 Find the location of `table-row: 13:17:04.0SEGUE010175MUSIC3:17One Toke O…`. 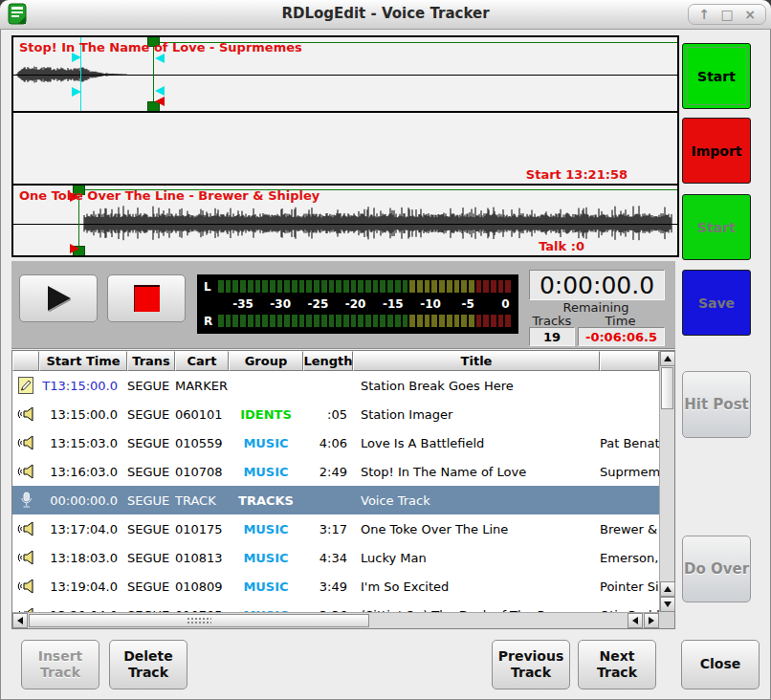

table-row: 13:17:04.0SEGUE010175MUSIC3:17One Toke O… is located at coordinates (336, 529).